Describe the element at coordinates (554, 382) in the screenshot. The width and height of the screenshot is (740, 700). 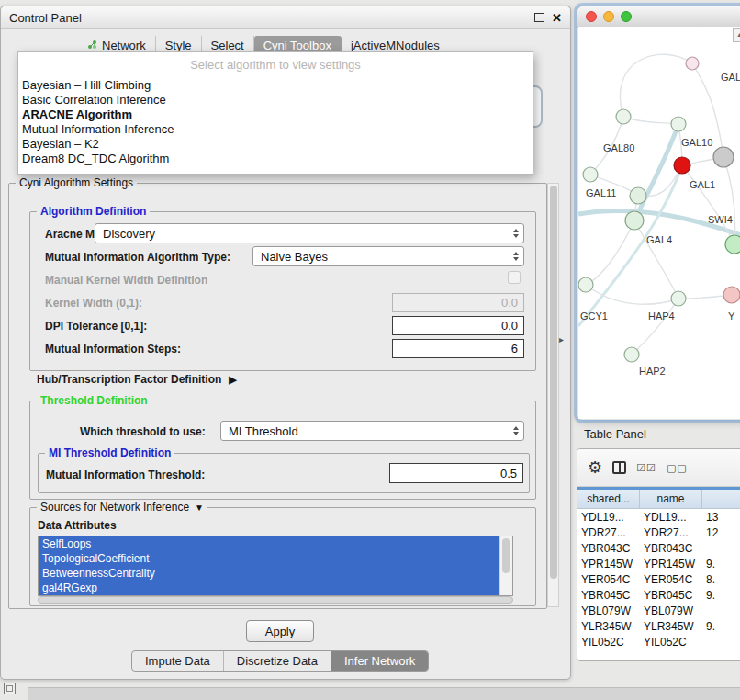
I see `settings-scrollbar-thumb` at that location.